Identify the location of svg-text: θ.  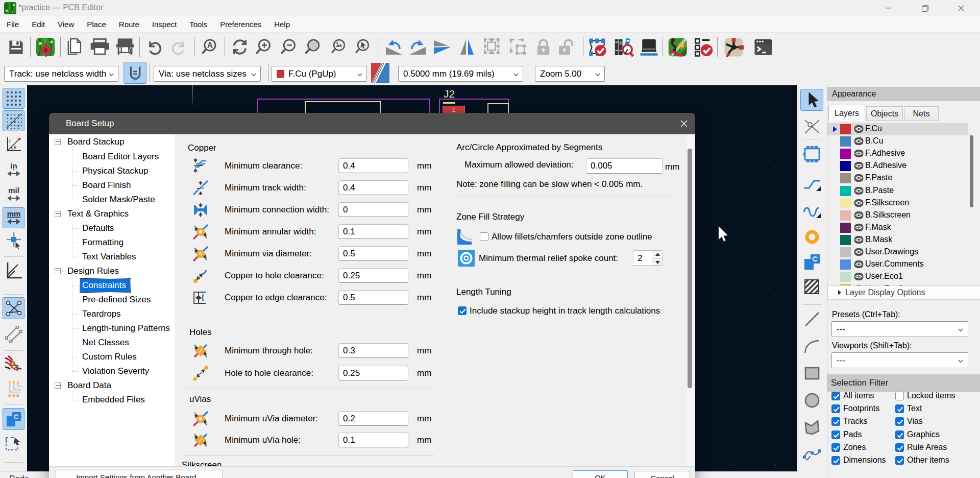
(15, 147).